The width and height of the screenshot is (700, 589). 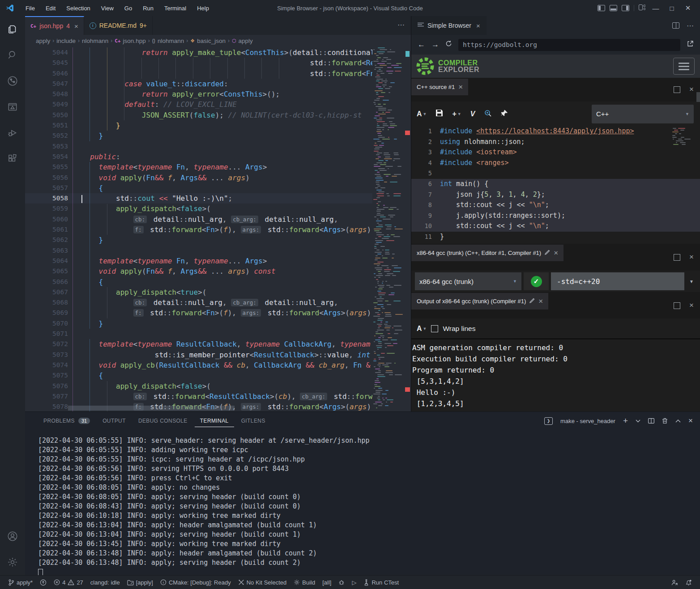 What do you see at coordinates (199, 365) in the screenshot?
I see `code-line: 5074 void apply_cb(ResultCallback && cb,…` at bounding box center [199, 365].